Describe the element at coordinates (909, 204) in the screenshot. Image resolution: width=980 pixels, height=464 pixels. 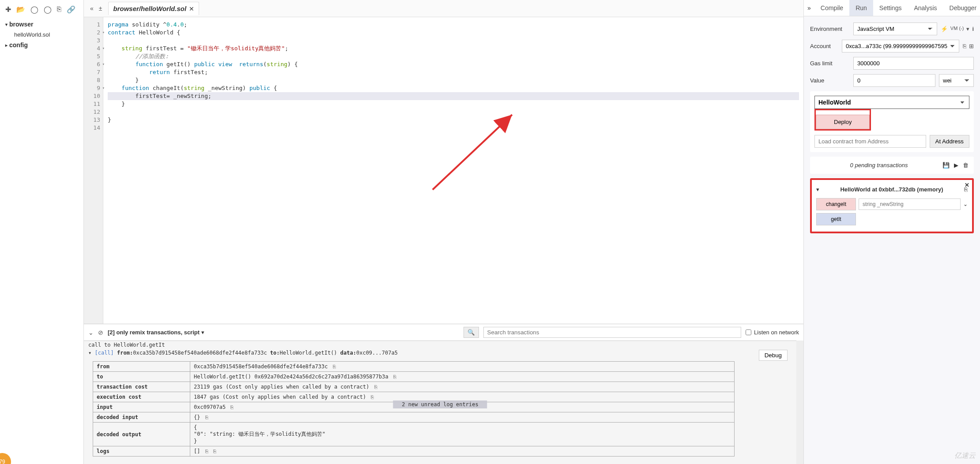
I see `function-changeit-input` at that location.